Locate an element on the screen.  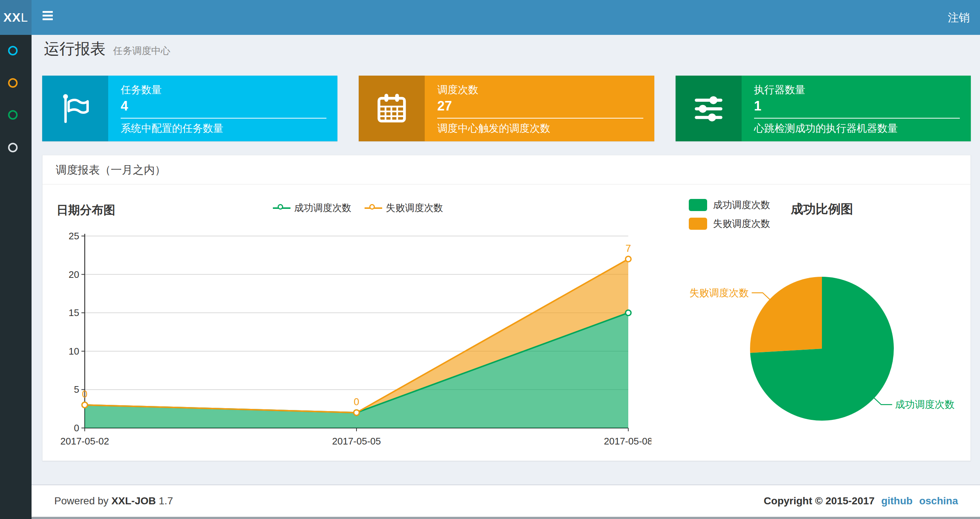
info-box-value: 1 is located at coordinates (857, 106).